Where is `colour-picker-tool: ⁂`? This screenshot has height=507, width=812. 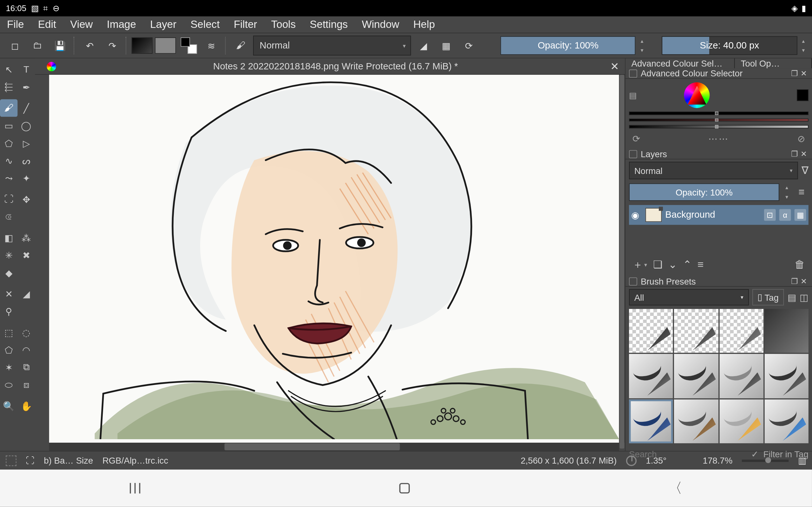
colour-picker-tool: ⁂ is located at coordinates (26, 237).